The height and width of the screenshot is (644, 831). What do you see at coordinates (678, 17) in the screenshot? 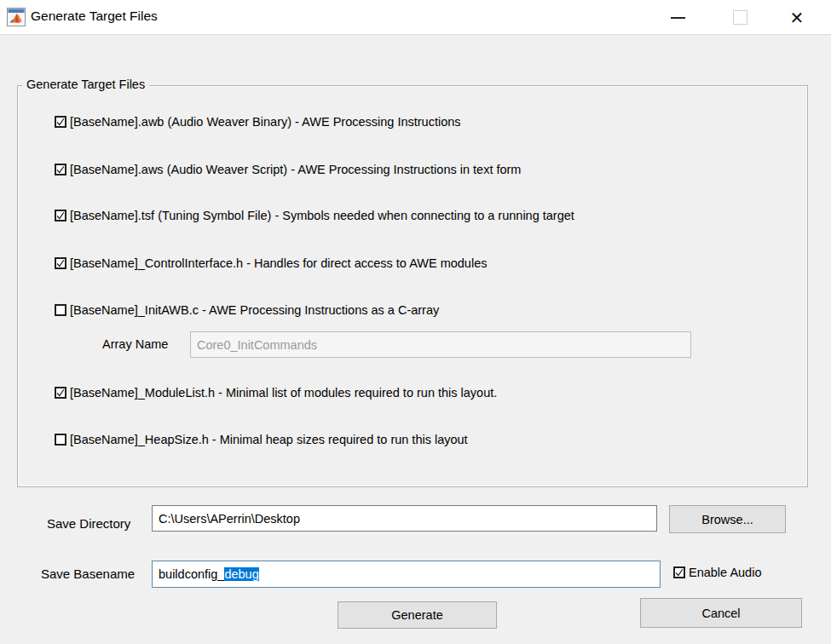
I see `minimize-button` at bounding box center [678, 17].